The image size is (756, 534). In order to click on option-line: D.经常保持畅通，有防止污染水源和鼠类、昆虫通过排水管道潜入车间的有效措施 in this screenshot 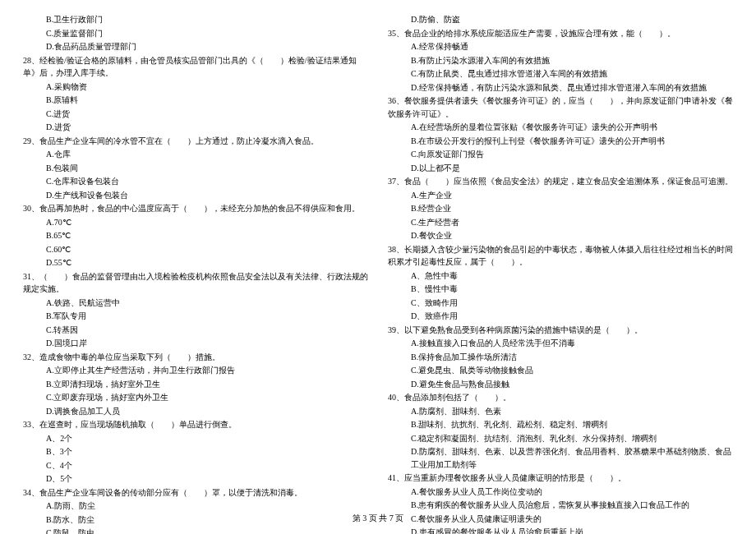, I will do `click(560, 88)`.